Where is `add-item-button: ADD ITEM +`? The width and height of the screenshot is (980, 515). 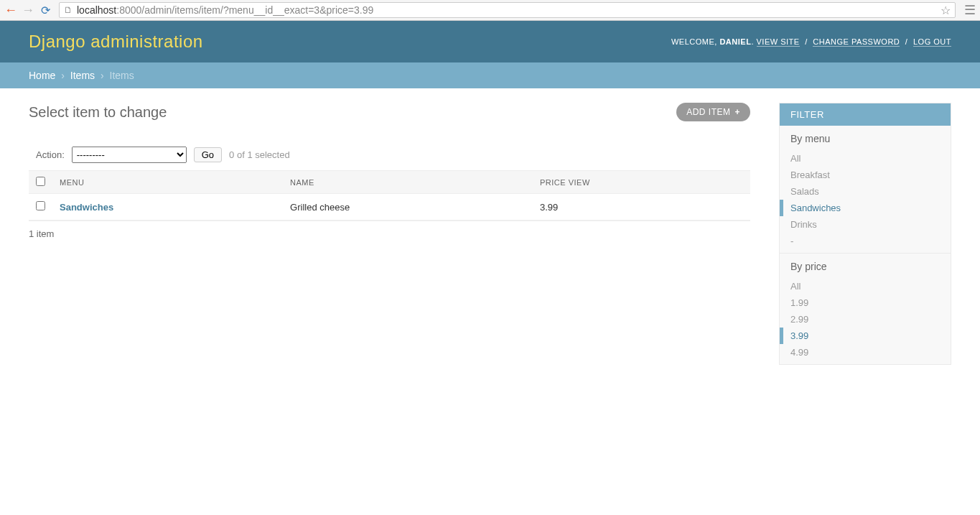 add-item-button: ADD ITEM + is located at coordinates (714, 112).